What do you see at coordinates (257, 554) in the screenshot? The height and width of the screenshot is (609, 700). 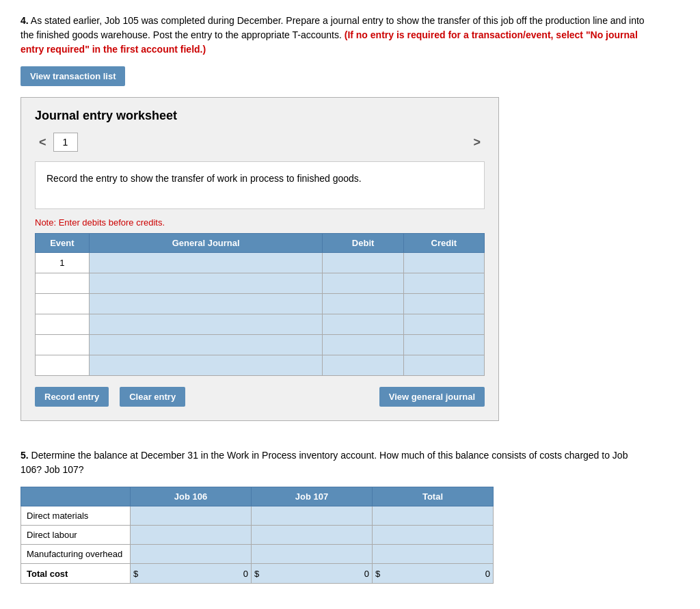 I see `balance-row-mfg-overhead: Manufacturing overhead` at bounding box center [257, 554].